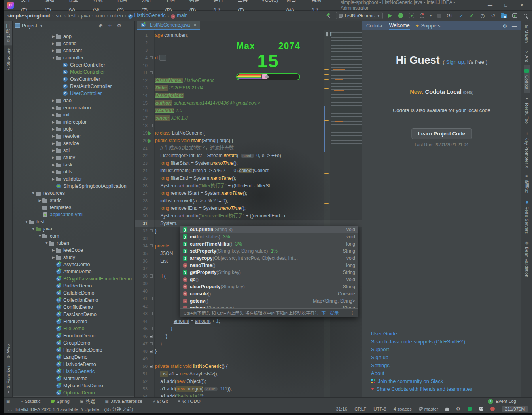 The height and width of the screenshot is (415, 532). Describe the element at coordinates (74, 222) in the screenshot. I see `tree-item-test: ▼test` at that location.